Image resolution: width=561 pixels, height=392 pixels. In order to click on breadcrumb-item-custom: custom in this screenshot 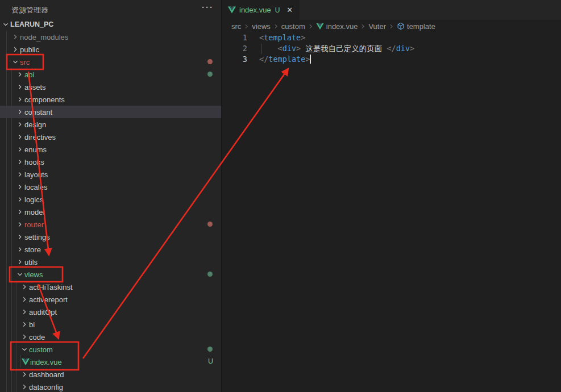, I will do `click(293, 26)`.